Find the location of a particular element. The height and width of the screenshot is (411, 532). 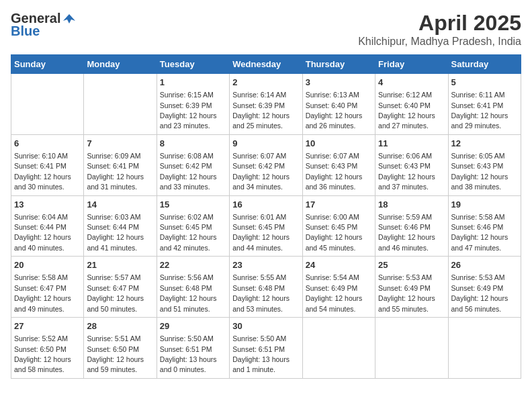

daylight-text: Daylight: 12 hours and 55 minutes. is located at coordinates (407, 304).